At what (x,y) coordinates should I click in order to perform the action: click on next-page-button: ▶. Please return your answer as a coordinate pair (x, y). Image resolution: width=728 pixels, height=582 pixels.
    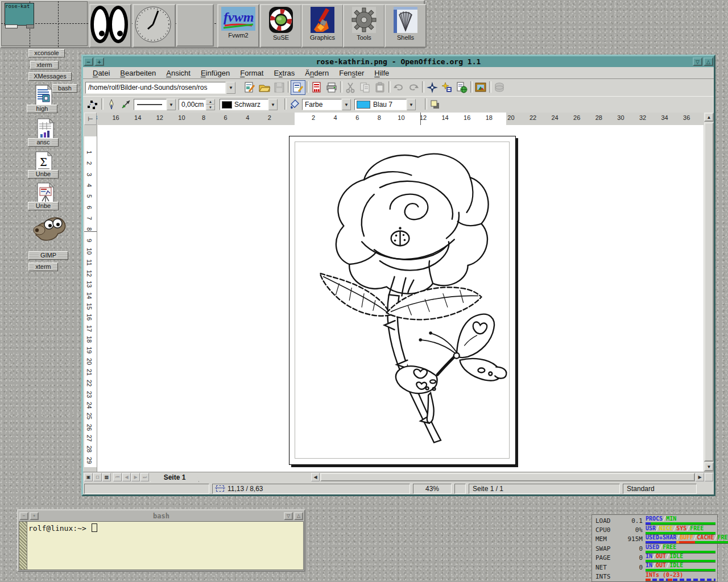
    Looking at the image, I should click on (135, 477).